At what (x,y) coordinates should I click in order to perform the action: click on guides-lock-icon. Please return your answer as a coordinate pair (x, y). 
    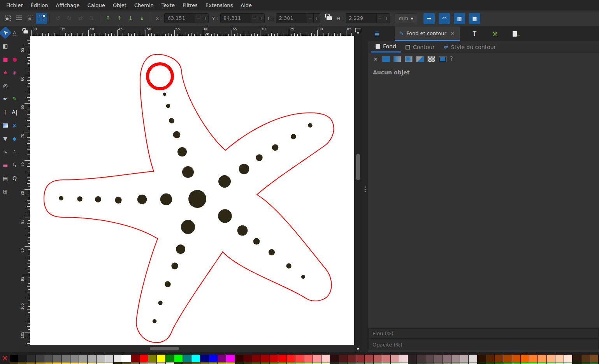
    Looking at the image, I should click on (26, 32).